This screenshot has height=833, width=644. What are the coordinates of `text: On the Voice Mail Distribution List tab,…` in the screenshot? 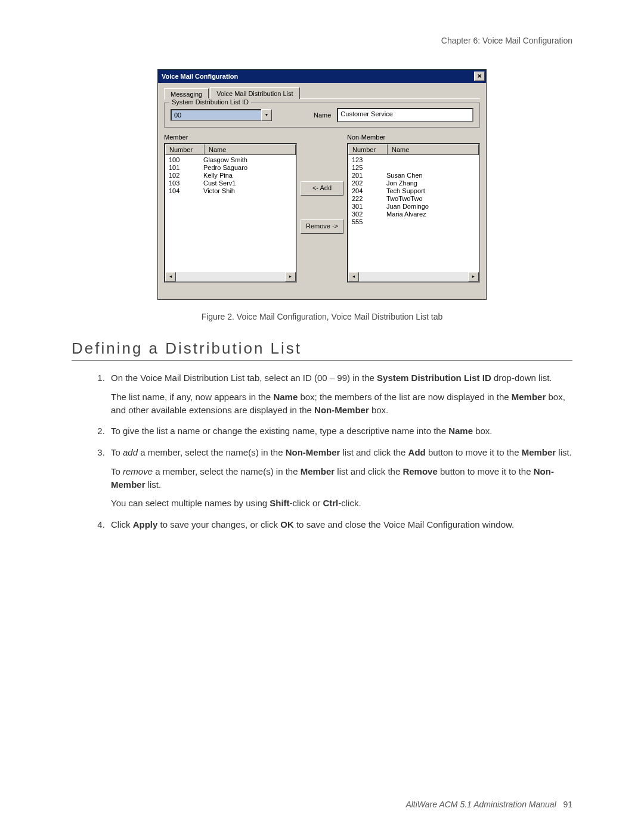 It's located at (244, 378).